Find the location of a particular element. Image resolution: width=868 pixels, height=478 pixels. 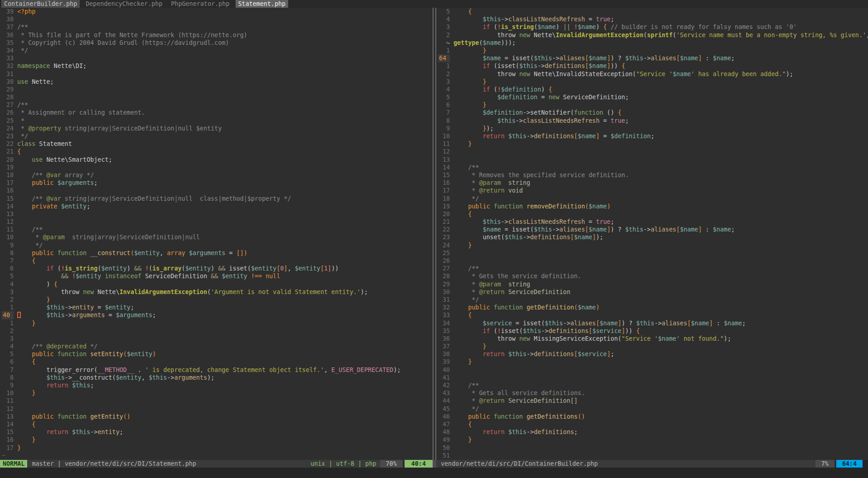

code-row: 17 public $arguments; is located at coordinates (217, 183).